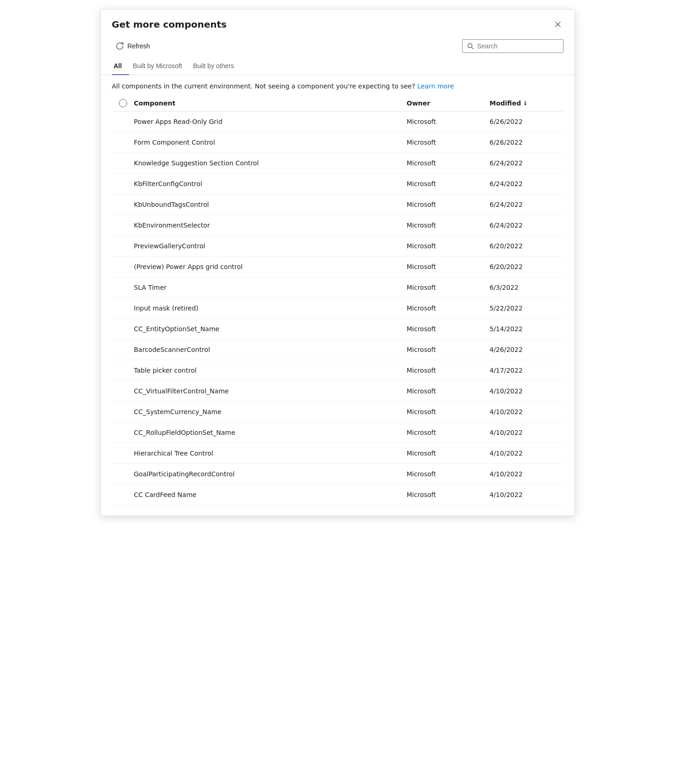 Image resolution: width=675 pixels, height=784 pixels. What do you see at coordinates (270, 474) in the screenshot?
I see `component-name: GoalParticipatingRecordControl` at bounding box center [270, 474].